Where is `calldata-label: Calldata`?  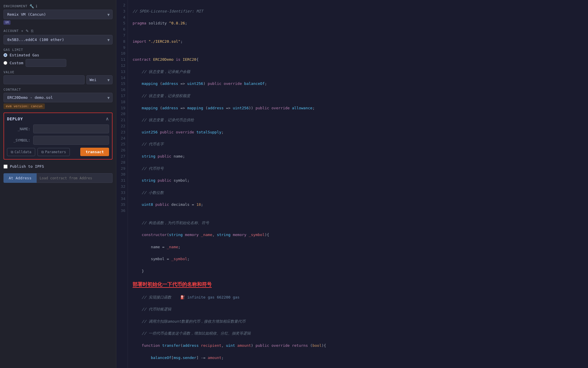
calldata-label: Calldata is located at coordinates (23, 152).